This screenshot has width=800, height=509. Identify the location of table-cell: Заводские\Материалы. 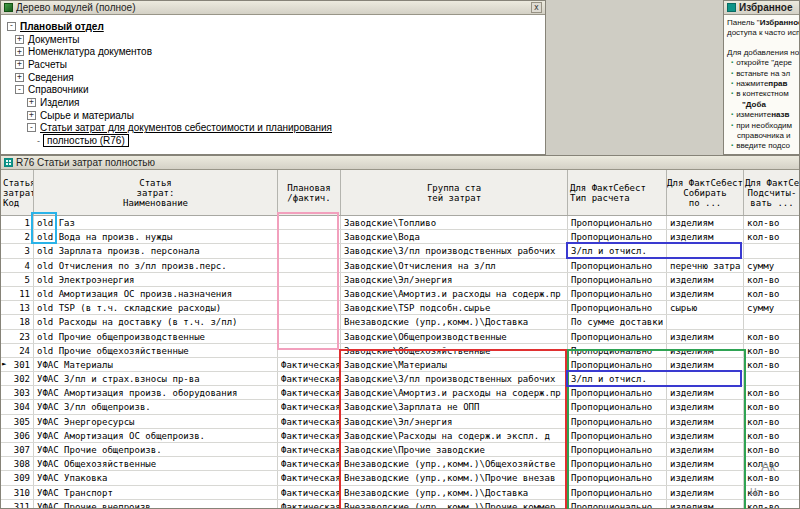
(454, 364).